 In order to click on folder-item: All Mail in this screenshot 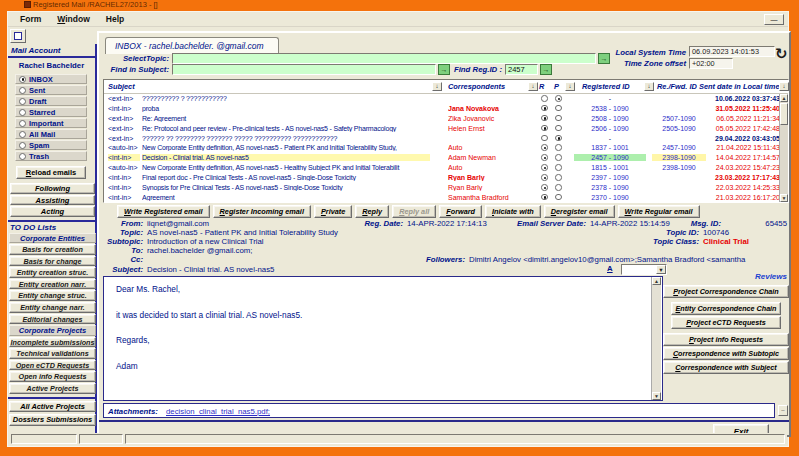, I will do `click(51, 134)`.